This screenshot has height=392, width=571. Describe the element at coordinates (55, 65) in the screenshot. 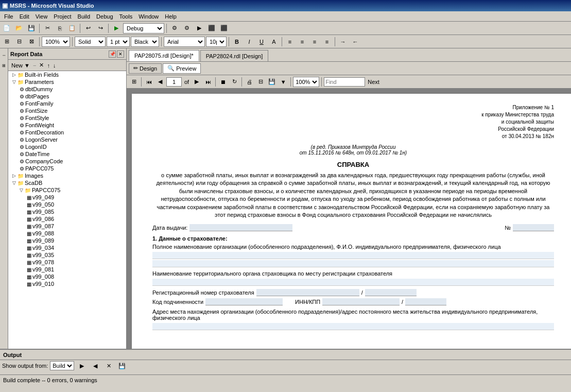

I see `panel-down-btn: ↓` at that location.